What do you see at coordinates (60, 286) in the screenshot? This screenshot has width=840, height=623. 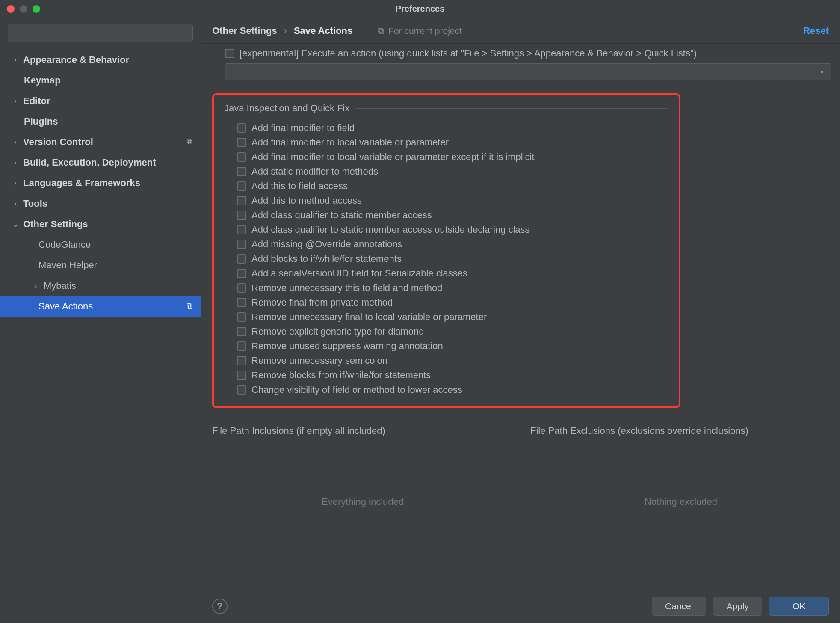 I see `sidebar-item-label: Mybatis` at bounding box center [60, 286].